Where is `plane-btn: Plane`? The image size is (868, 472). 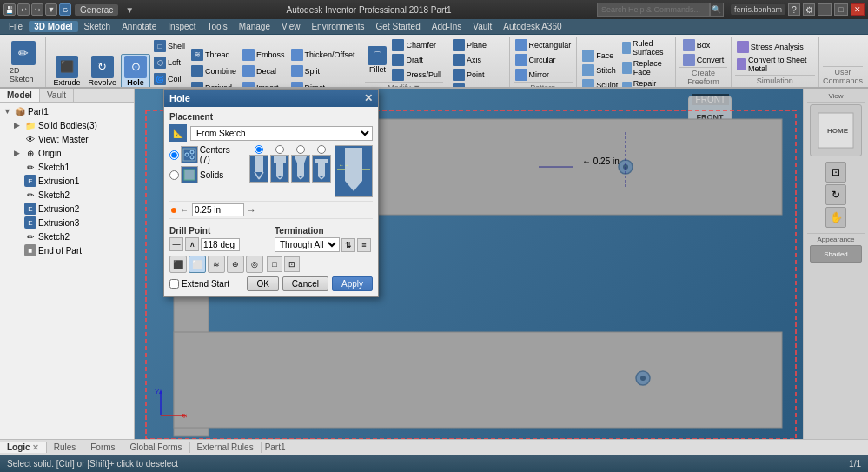
plane-btn: Plane is located at coordinates (478, 45).